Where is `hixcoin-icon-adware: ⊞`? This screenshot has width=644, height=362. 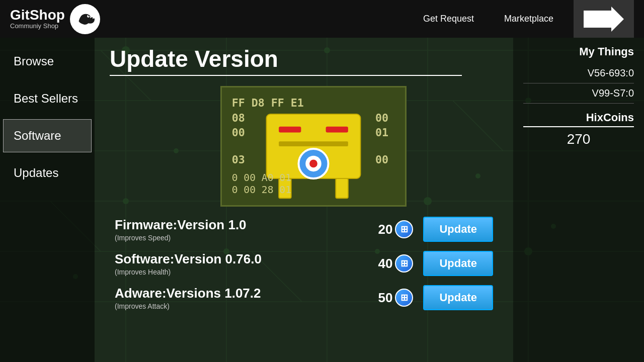
hixcoin-icon-adware: ⊞ is located at coordinates (404, 298).